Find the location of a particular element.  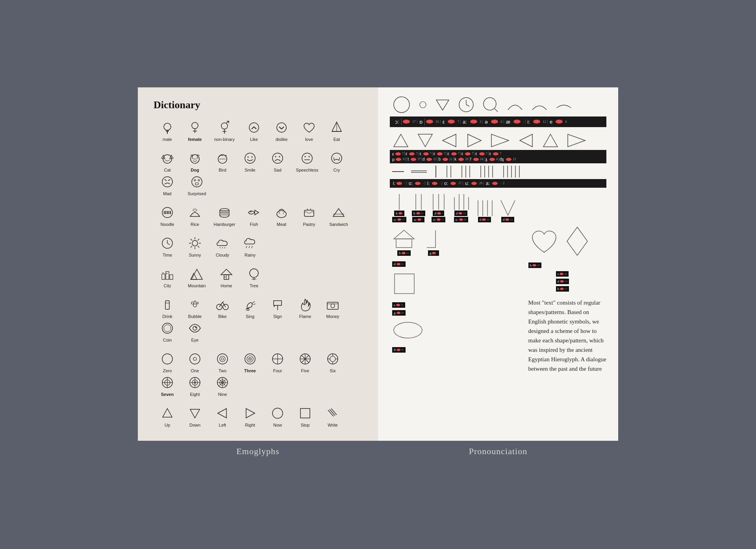

dict-item-pastry: Pastry is located at coordinates (309, 216).